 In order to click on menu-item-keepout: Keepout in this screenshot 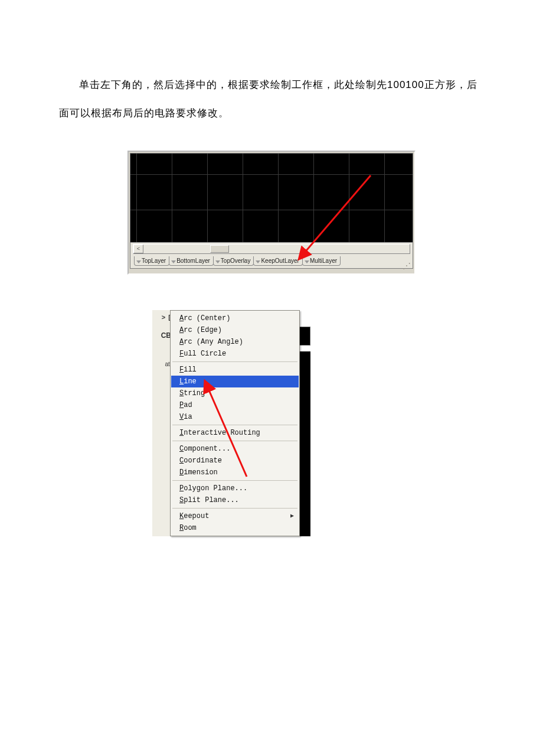, I will do `click(235, 516)`.